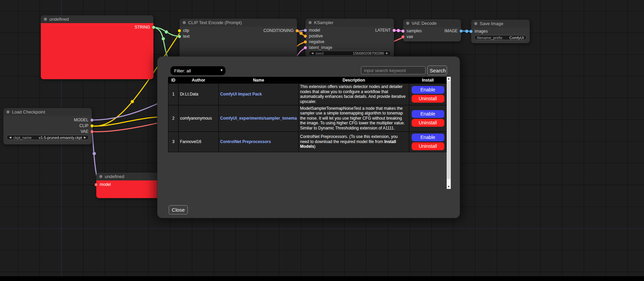 The image size is (644, 281). Describe the element at coordinates (319, 53) in the screenshot. I see `widget-name: seed` at that location.